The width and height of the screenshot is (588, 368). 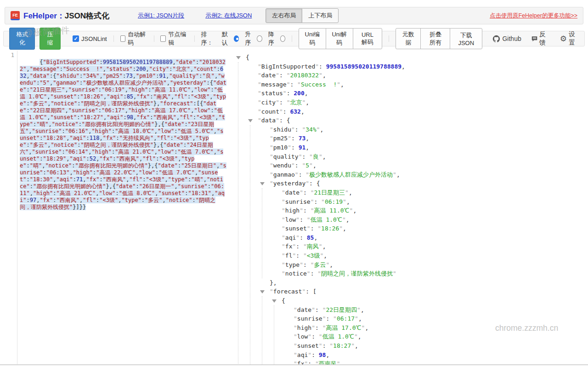 What do you see at coordinates (119, 69) in the screenshot?
I see `raw-string: "status"` at bounding box center [119, 69].